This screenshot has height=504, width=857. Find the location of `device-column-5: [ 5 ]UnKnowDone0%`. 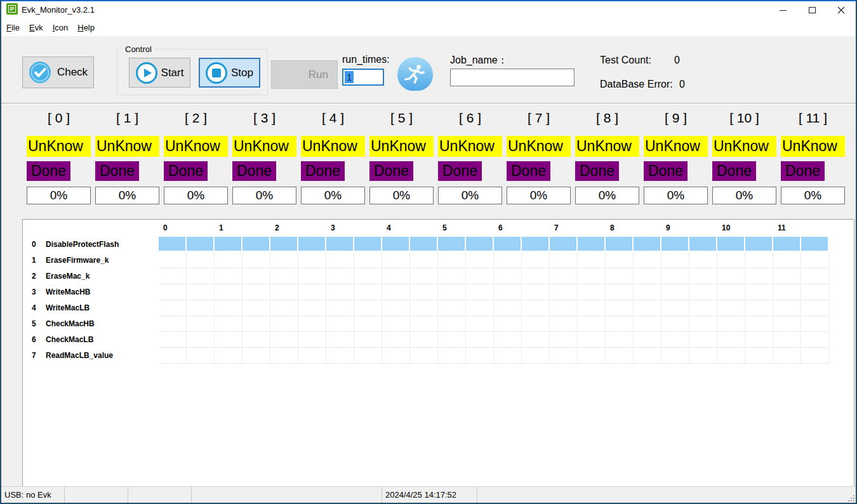

device-column-5: [ 5 ]UnKnowDone0% is located at coordinates (401, 156).